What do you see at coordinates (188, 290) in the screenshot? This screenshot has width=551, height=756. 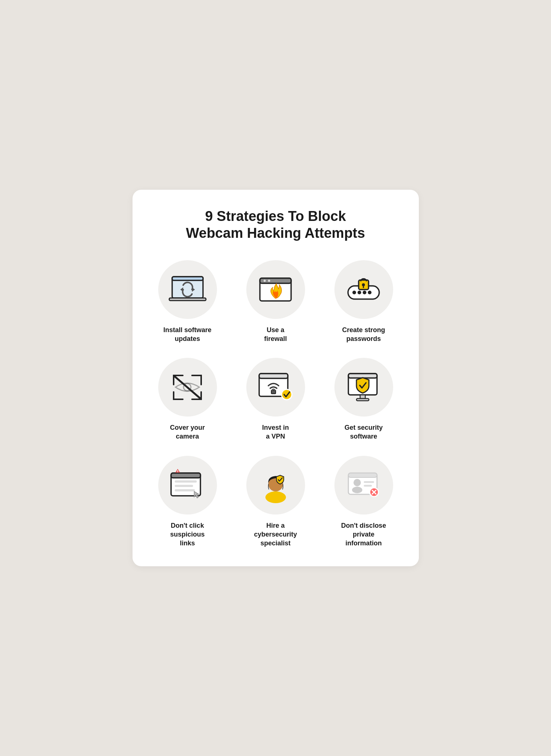 I see `icon-circle-install-updates` at bounding box center [188, 290].